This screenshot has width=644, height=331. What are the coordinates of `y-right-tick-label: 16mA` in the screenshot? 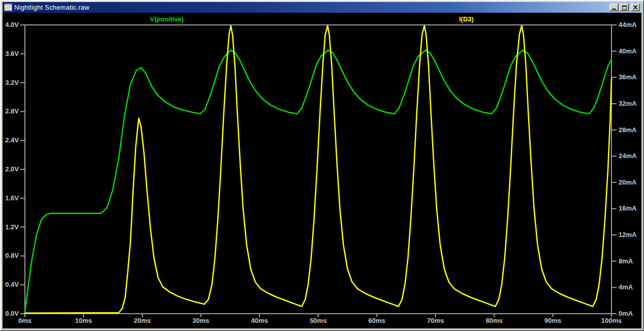 It's located at (628, 208).